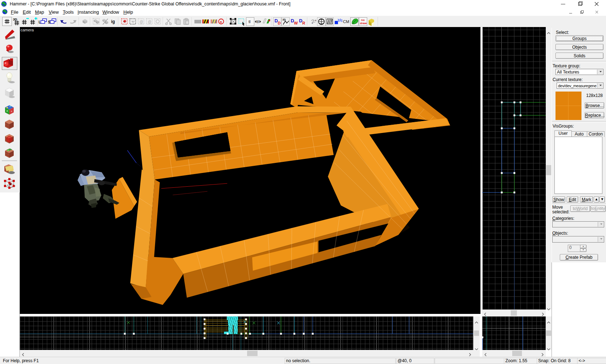  I want to click on svg-text: S, so click(49, 22).